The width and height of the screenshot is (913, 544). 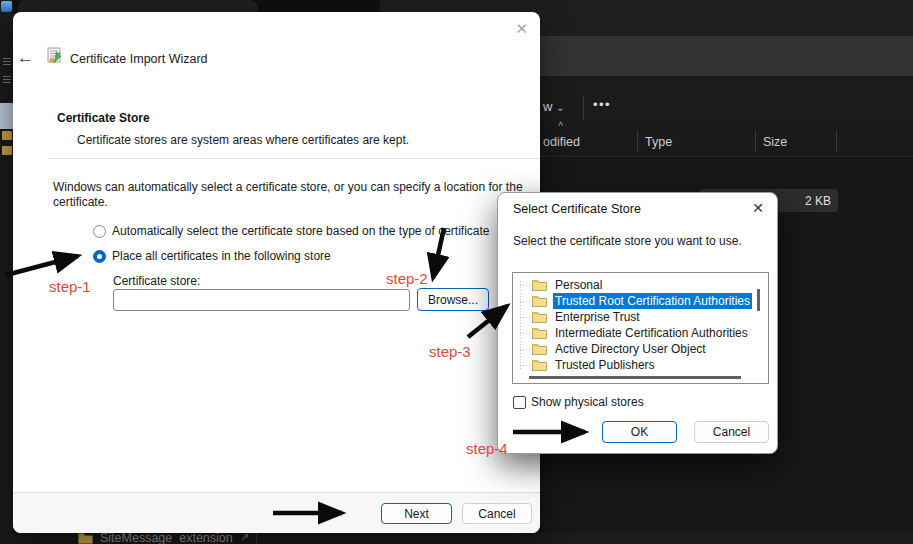 I want to click on chevron-down-icon: ⌄, so click(x=560, y=108).